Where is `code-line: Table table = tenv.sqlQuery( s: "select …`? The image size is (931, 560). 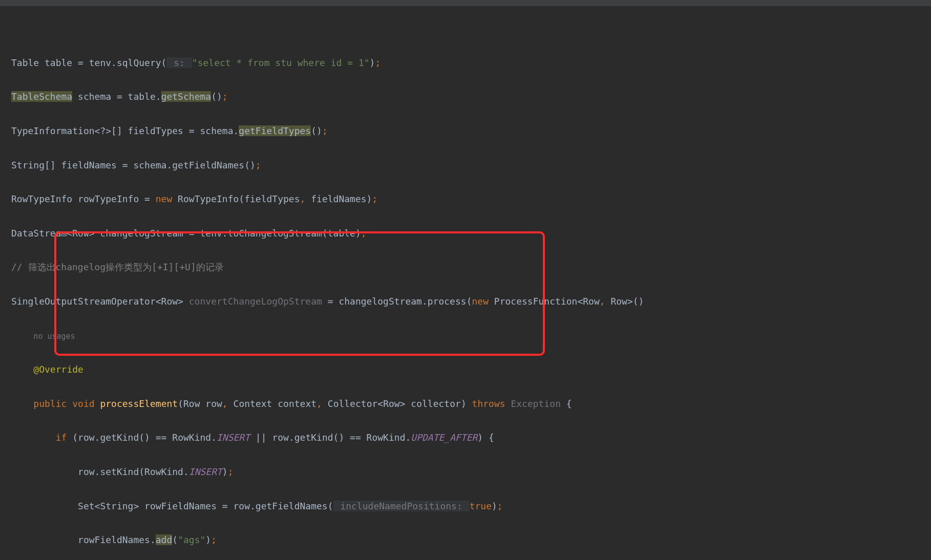
code-line: Table table = tenv.sqlQuery( s: "select … is located at coordinates (471, 62).